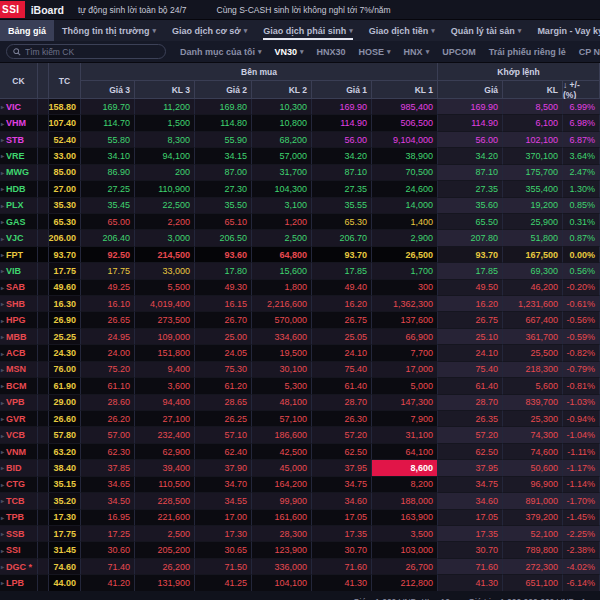  Describe the element at coordinates (224, 518) in the screenshot. I see `cell-gia2: 17.00` at that location.